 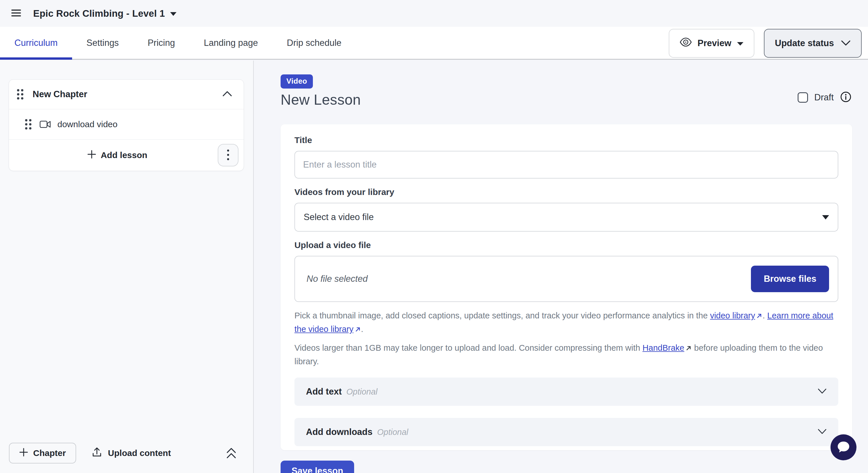 What do you see at coordinates (231, 43) in the screenshot?
I see `tab-landing-page: Landing page` at bounding box center [231, 43].